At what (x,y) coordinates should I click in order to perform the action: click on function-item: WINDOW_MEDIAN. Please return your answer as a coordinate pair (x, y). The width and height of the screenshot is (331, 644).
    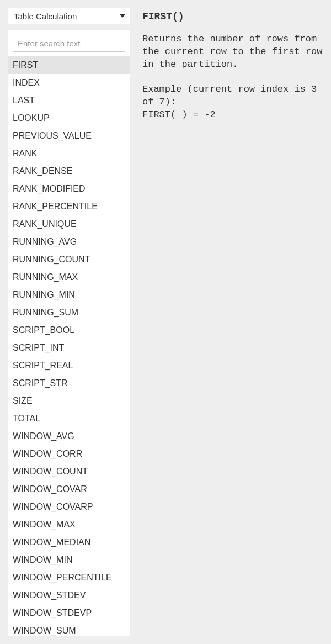
    Looking at the image, I should click on (69, 542).